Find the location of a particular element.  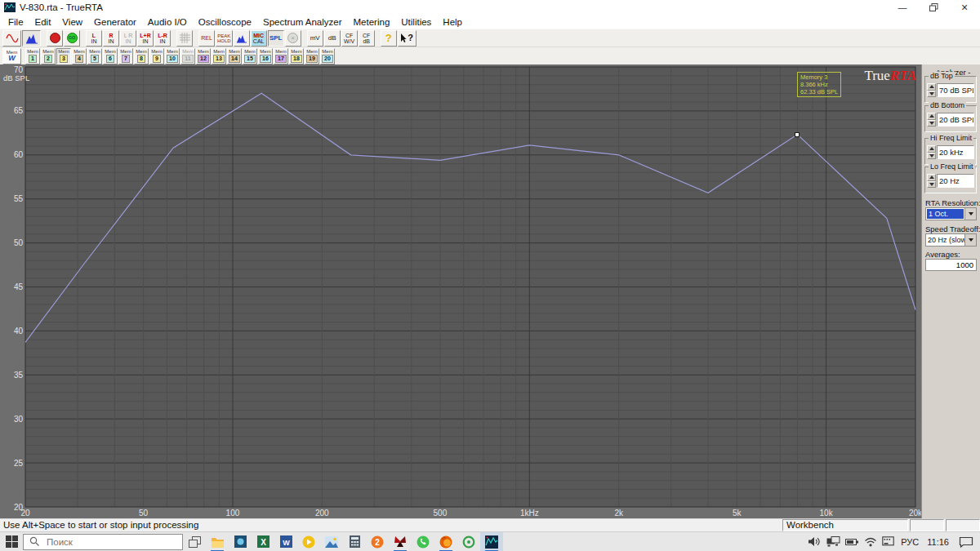

speed-tradeoff-dropdown: 20 Hz (slow) is located at coordinates (951, 240).